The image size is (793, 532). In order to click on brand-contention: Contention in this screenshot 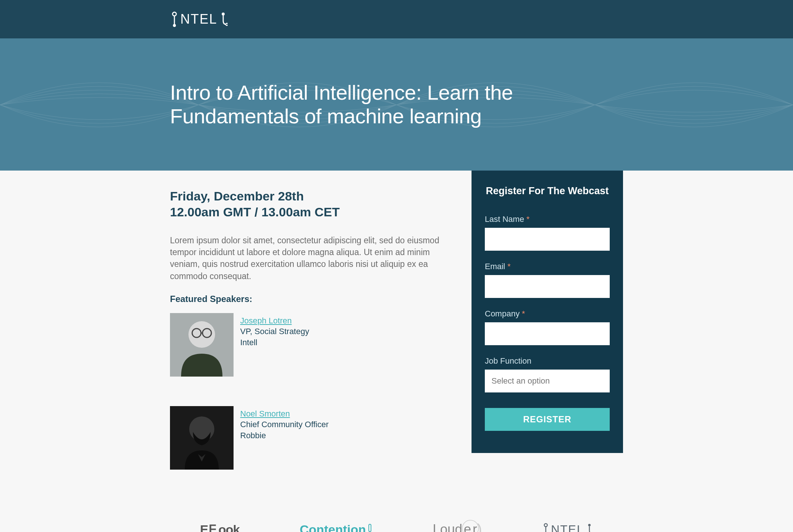, I will do `click(336, 527)`.